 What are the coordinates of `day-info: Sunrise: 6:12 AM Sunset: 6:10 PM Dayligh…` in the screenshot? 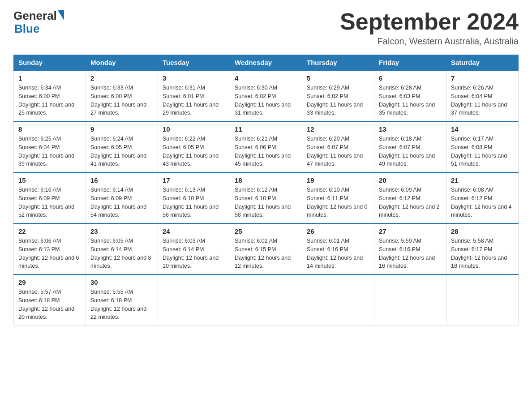 It's located at (266, 202).